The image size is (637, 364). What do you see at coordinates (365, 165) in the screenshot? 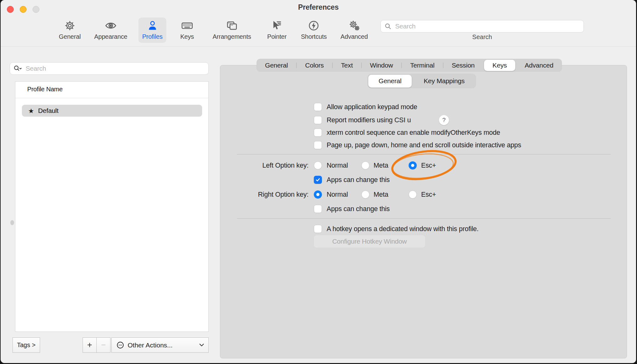
I see `radio-left-meta` at bounding box center [365, 165].